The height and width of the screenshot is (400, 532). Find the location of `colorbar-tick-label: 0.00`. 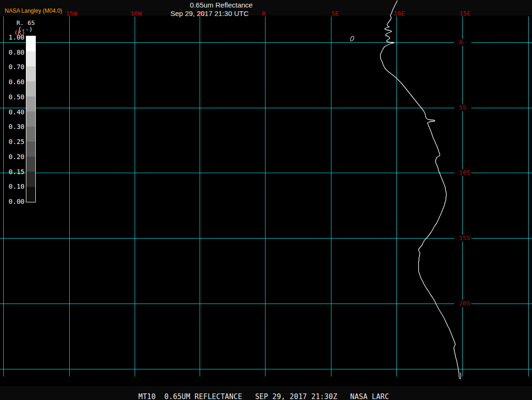

colorbar-tick-label: 0.00 is located at coordinates (12, 201).